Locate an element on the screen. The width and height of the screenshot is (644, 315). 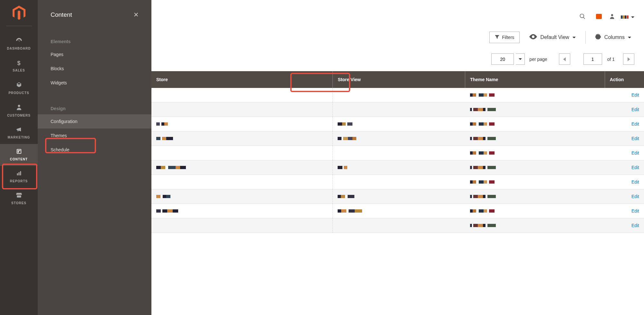
columns-toggle: Columns is located at coordinates (613, 37).